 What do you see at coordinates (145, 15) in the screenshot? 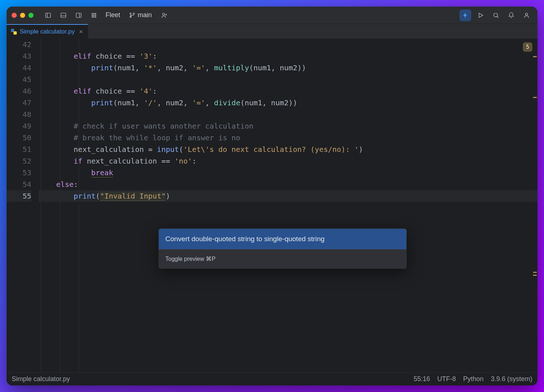
I see `branch-name: main` at bounding box center [145, 15].